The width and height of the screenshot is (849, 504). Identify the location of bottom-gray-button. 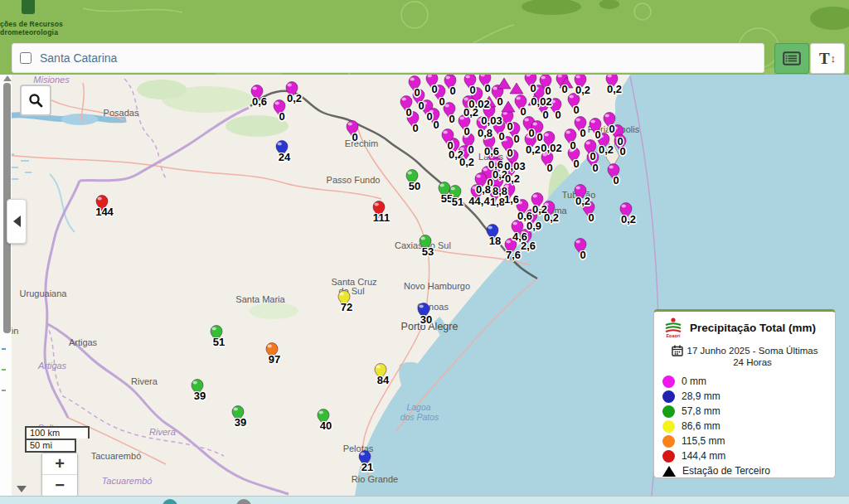
(244, 502).